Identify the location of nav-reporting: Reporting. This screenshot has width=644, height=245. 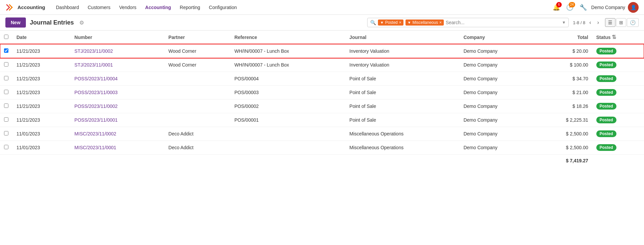
(190, 7).